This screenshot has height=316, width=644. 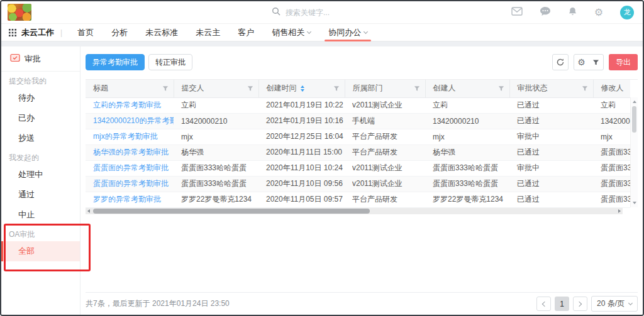 I want to click on approval-icon, so click(x=15, y=59).